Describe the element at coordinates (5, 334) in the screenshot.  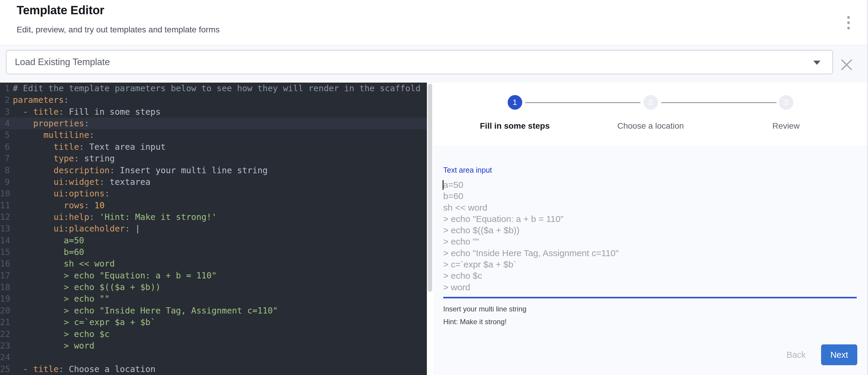
I see `line-number: 22` at that location.